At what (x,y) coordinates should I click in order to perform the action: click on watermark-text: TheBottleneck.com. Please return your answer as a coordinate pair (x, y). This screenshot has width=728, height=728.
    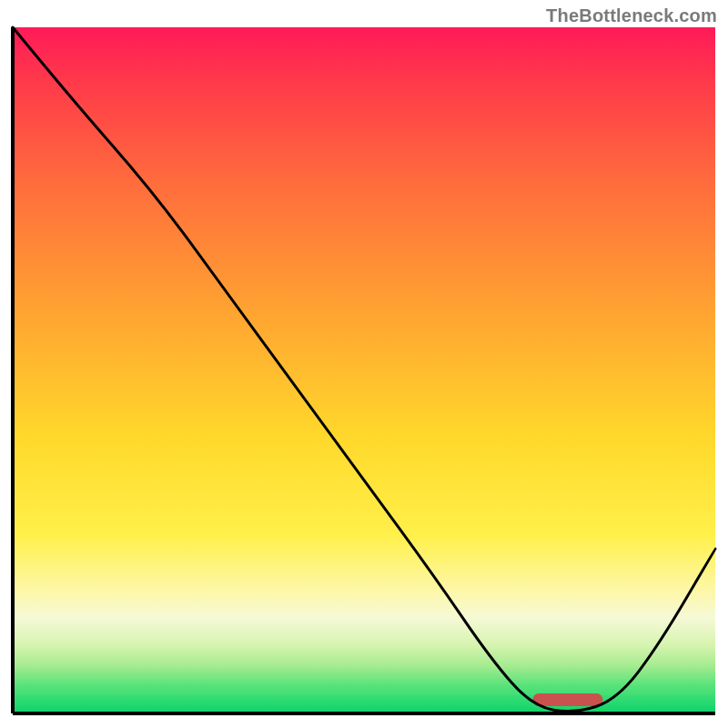
    Looking at the image, I should click on (632, 16).